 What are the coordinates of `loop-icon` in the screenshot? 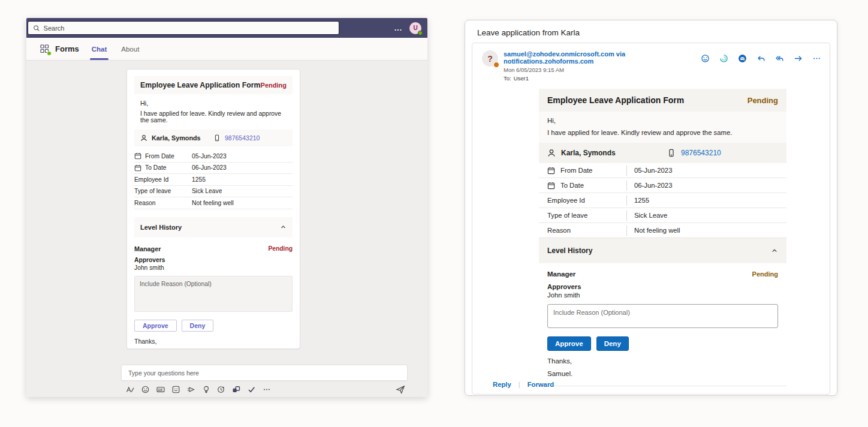 It's located at (236, 390).